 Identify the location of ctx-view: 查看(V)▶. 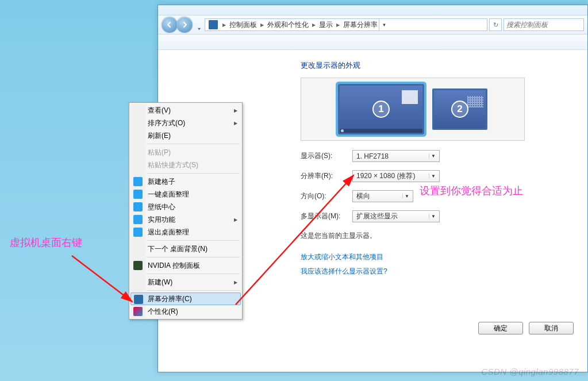
(186, 110).